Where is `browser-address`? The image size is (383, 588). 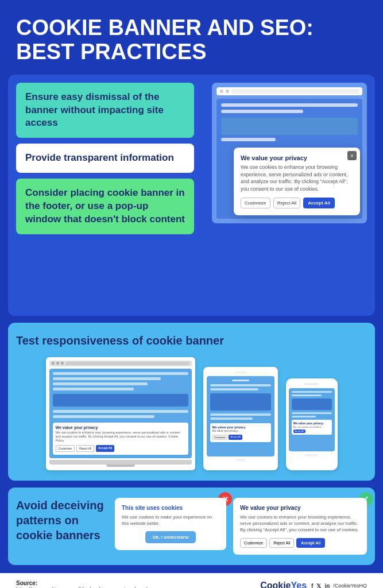 browser-address is located at coordinates (295, 91).